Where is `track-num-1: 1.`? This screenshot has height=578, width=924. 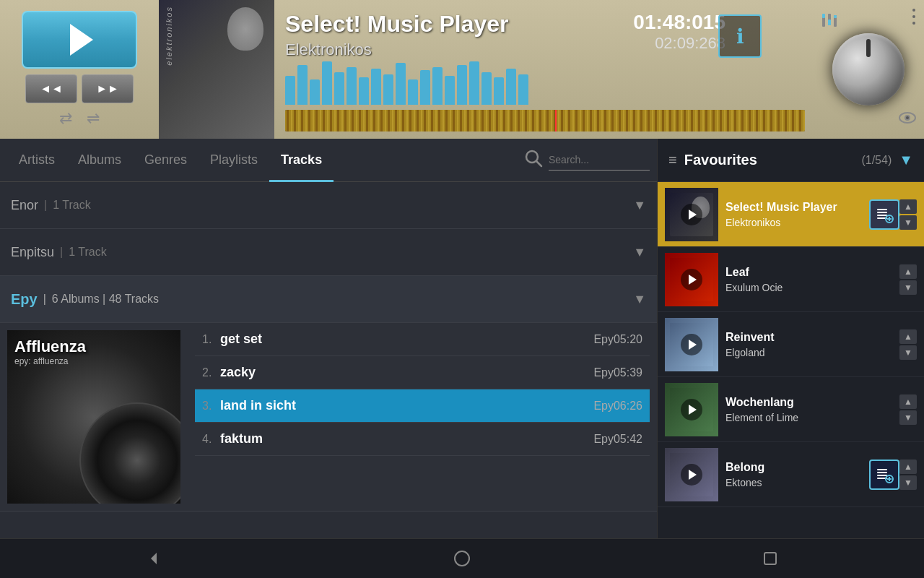
track-num-1: 1. is located at coordinates (211, 340).